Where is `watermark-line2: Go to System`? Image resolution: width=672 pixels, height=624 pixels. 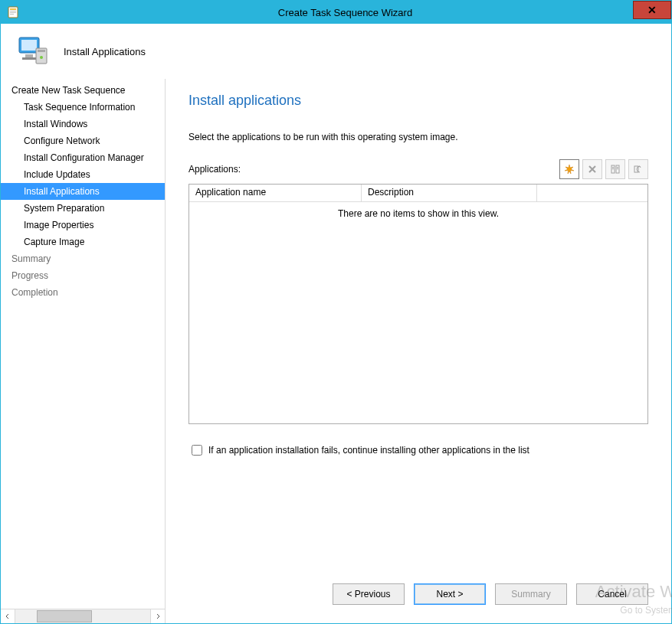
watermark-line2: Go to System is located at coordinates (646, 610).